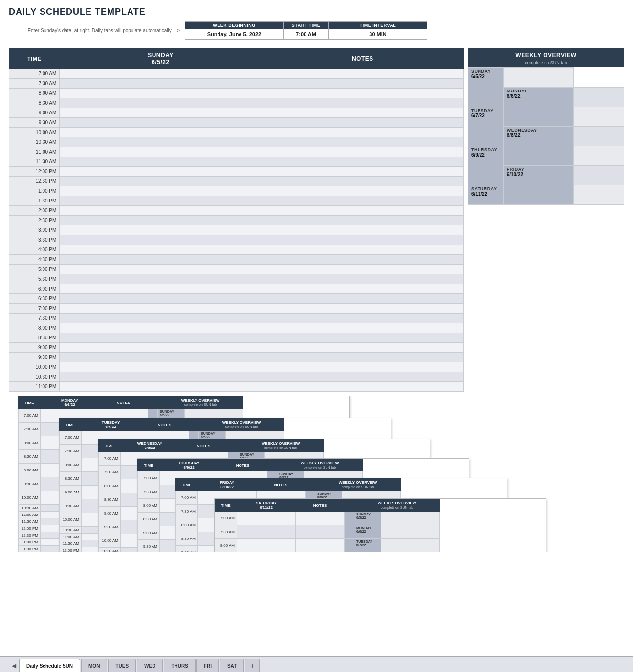 This screenshot has height=672, width=633. I want to click on time-interval-label: TIME INTERVAL, so click(378, 25).